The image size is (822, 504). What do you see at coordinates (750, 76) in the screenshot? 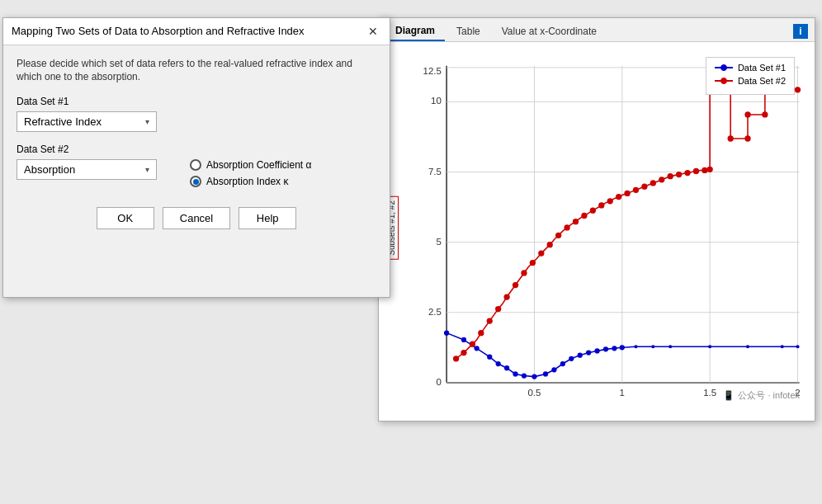
I see `chart-legend: Data Set #1 Data Set #2` at bounding box center [750, 76].